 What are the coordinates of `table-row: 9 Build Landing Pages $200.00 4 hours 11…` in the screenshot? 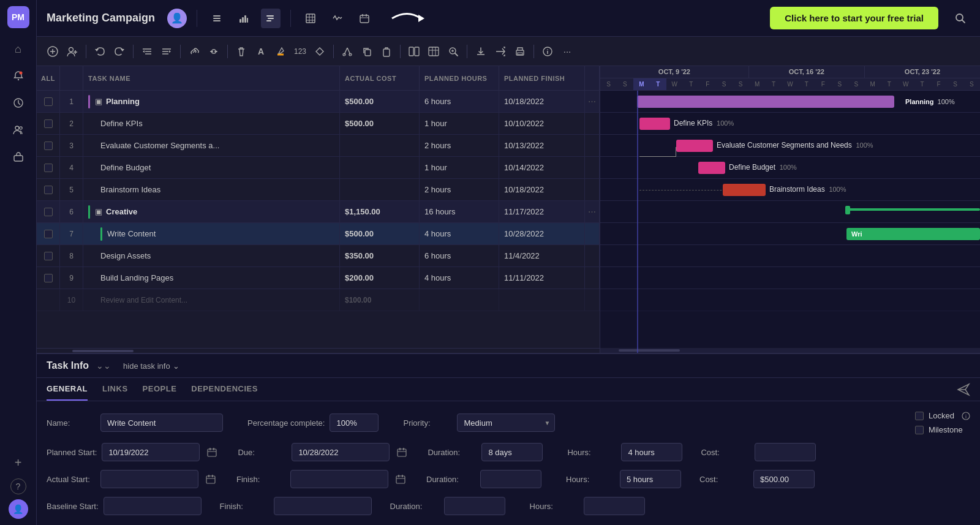 It's located at (318, 278).